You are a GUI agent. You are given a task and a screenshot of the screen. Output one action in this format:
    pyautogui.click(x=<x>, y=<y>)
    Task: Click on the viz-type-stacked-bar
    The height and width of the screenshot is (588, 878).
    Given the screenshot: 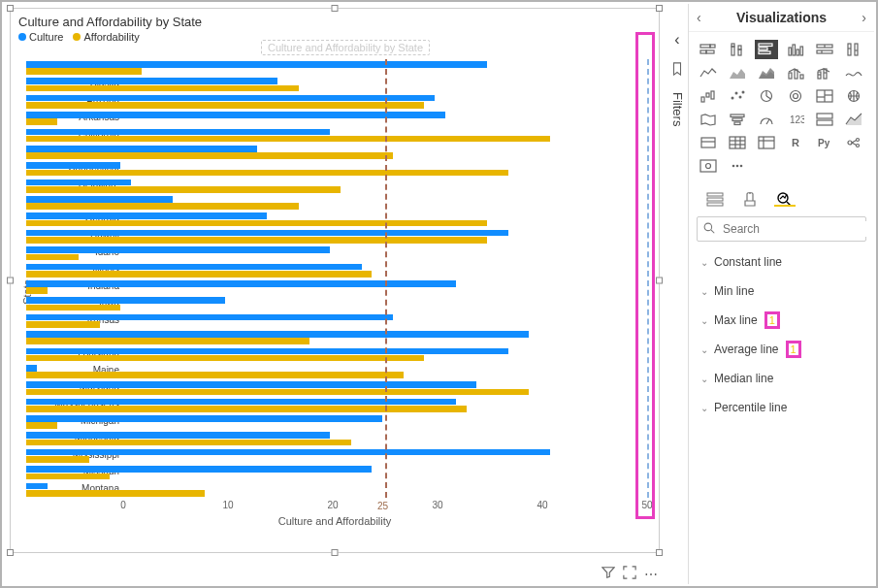 What is the action you would take?
    pyautogui.click(x=708, y=49)
    